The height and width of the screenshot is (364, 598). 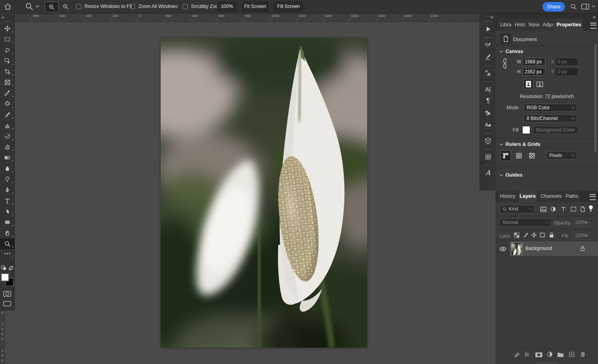 I want to click on width-input: 1568 px, so click(x=534, y=62).